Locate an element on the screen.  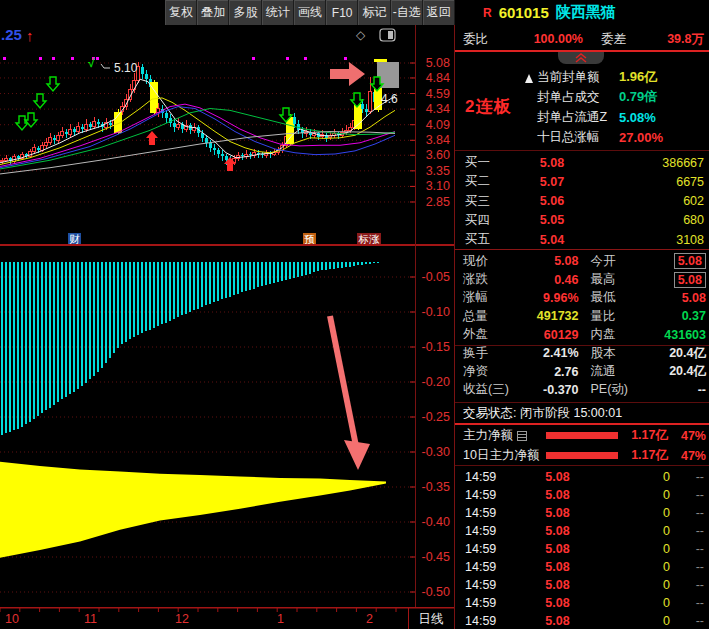
bid-label: 买二 is located at coordinates (491, 182).